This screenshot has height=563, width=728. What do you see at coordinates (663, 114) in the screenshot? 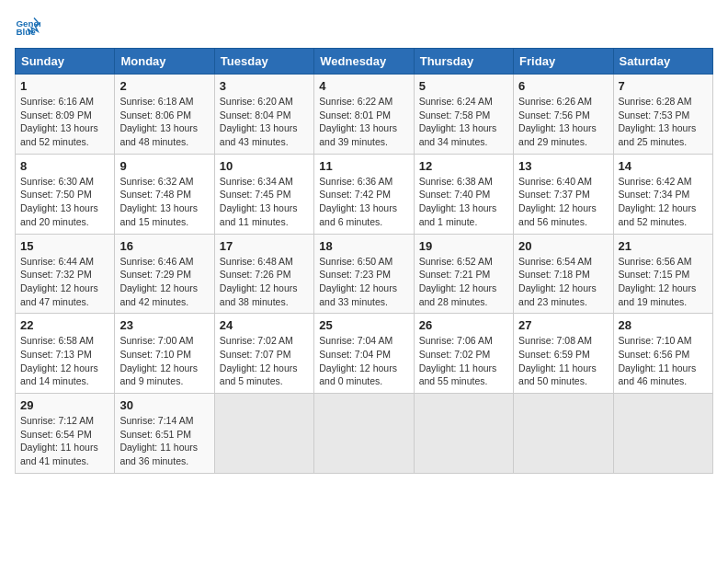
I see `calendar-day: 7 Sunrise: 6:28 AM Sunset: 7:53 PM Dayli…` at bounding box center [663, 114].